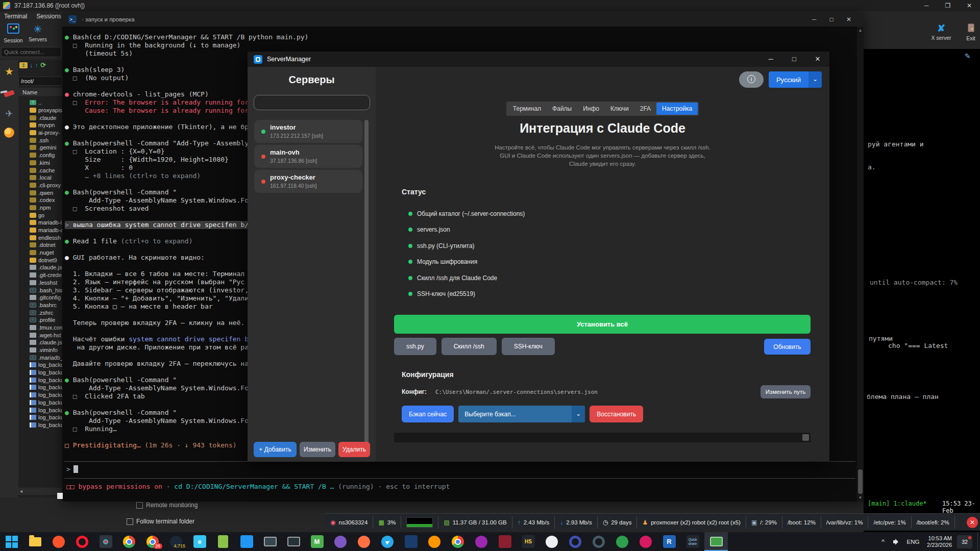 Image resolution: width=980 pixels, height=551 pixels. What do you see at coordinates (59, 542) in the screenshot?
I see `brave-browser` at bounding box center [59, 542].